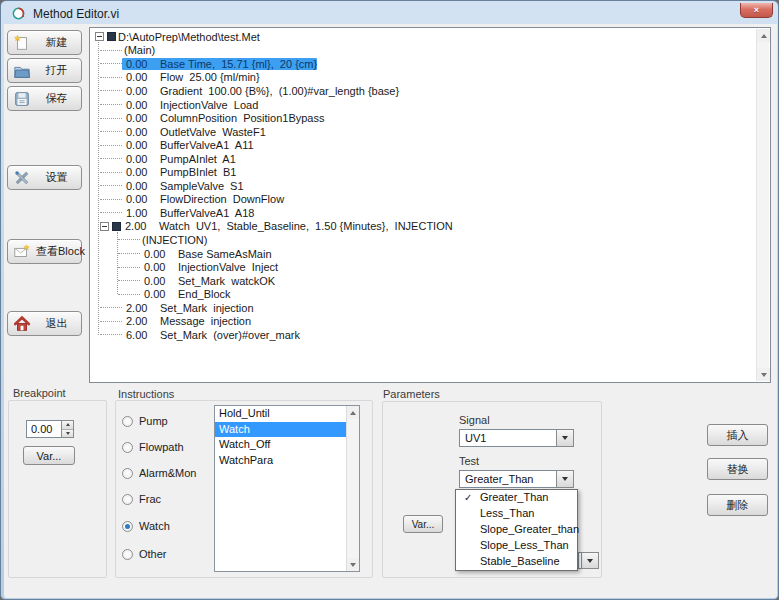 This screenshot has height=600, width=779. Describe the element at coordinates (280, 430) in the screenshot. I see `list-item: Watch` at that location.